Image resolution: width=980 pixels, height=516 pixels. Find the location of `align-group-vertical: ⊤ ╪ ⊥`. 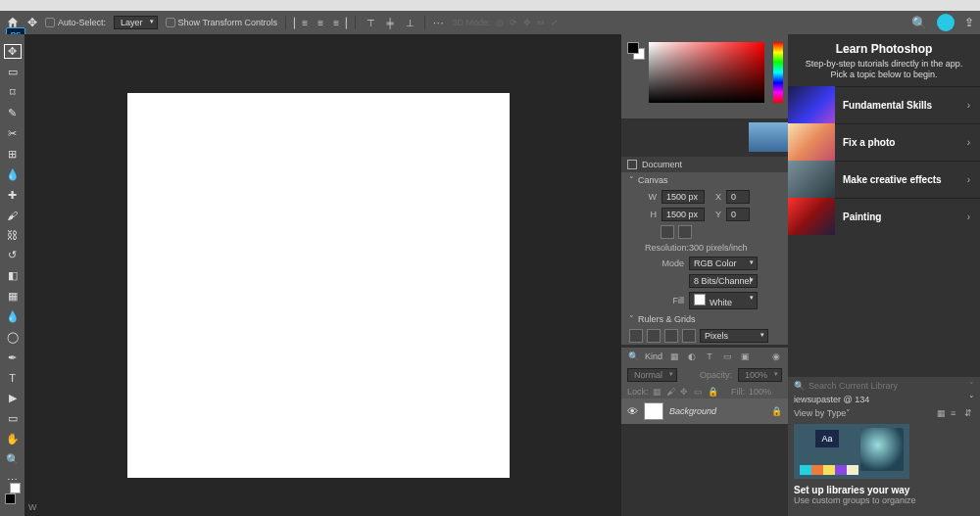

align-group-vertical: ⊤ ╪ ⊥ is located at coordinates (390, 23).